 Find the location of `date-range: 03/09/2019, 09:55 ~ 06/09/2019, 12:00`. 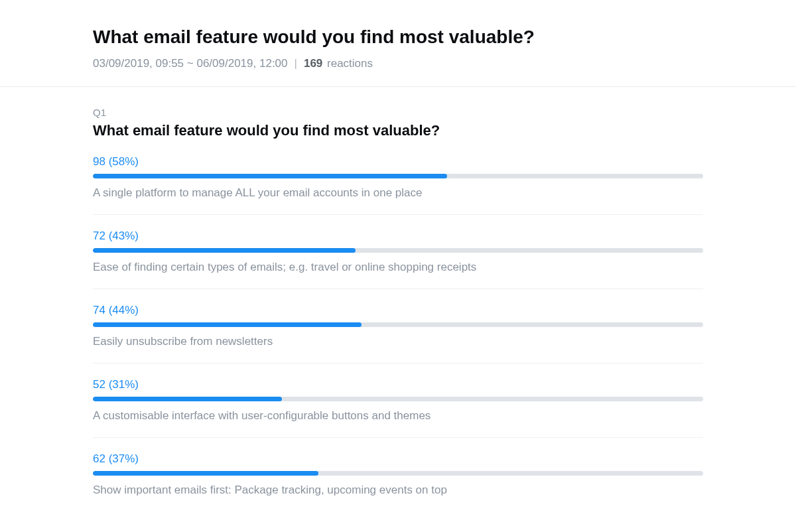

date-range: 03/09/2019, 09:55 ~ 06/09/2019, 12:00 is located at coordinates (190, 64).